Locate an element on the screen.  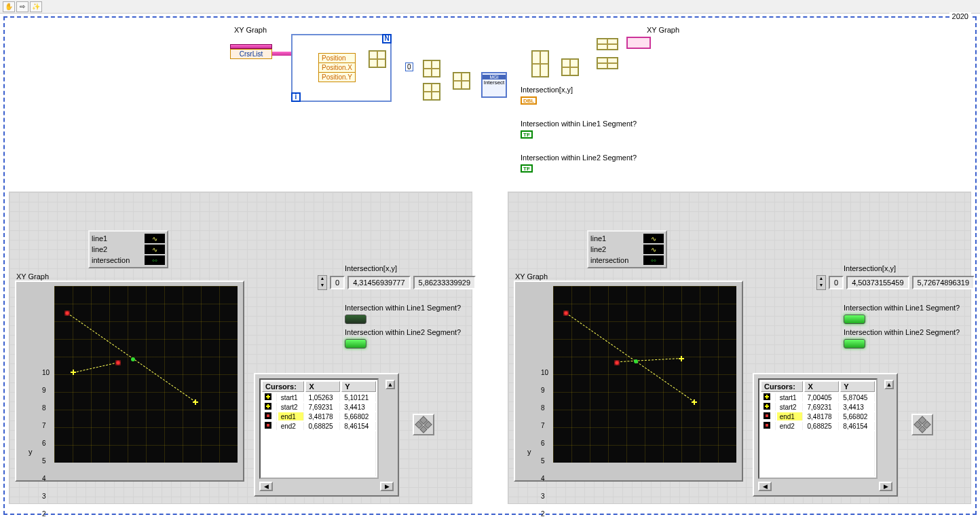
intersection-y-value: 5,72674896319 is located at coordinates (943, 283).